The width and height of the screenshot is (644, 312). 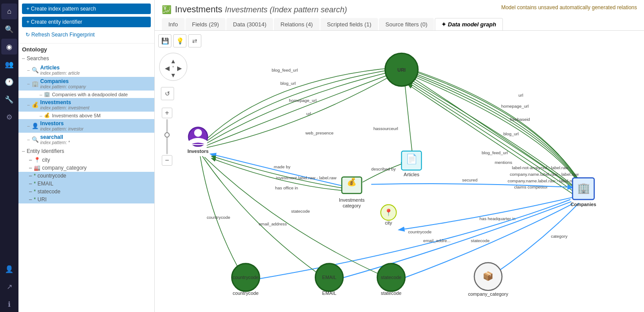 I want to click on tab-source: Source filters (0), so click(x=406, y=24).